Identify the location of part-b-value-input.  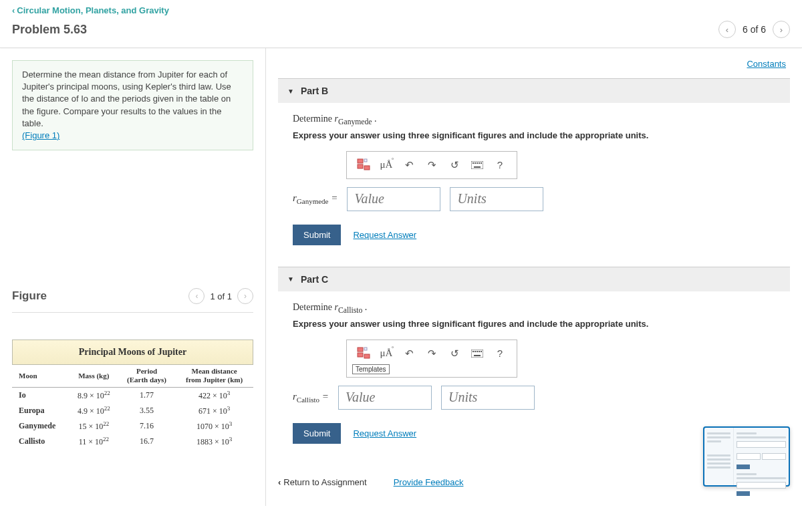
(394, 199).